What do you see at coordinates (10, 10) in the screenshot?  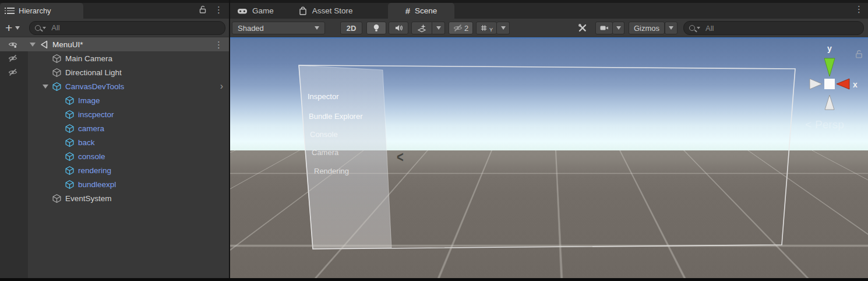 I see `hierarchy-list-icon` at bounding box center [10, 10].